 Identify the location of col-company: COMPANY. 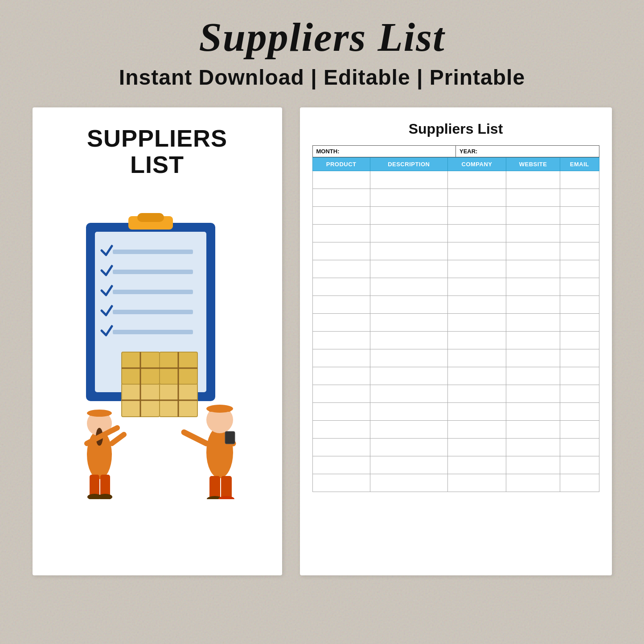
(477, 164).